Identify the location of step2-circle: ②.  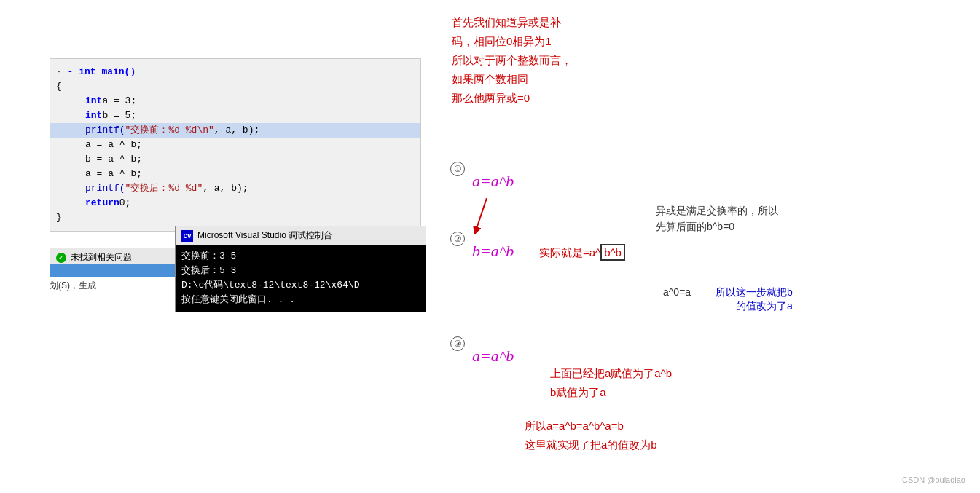
(458, 239).